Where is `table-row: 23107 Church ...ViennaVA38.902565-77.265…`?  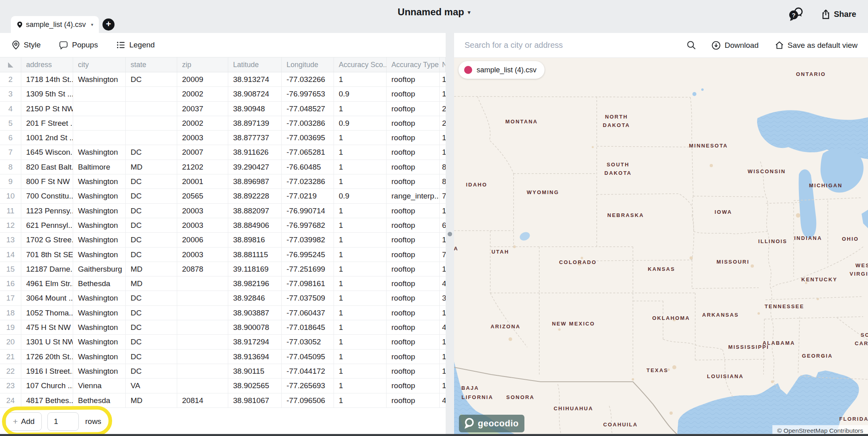
table-row: 23107 Church ...ViennaVA38.902565-77.265… is located at coordinates (223, 386).